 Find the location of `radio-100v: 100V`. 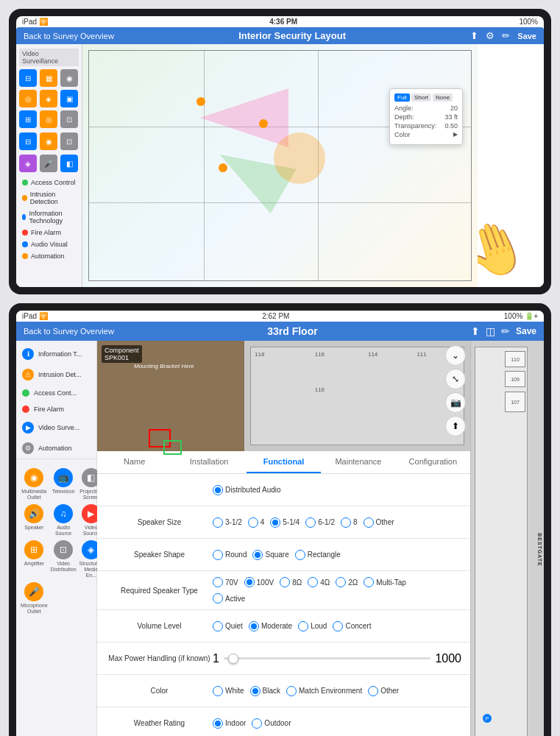

radio-100v: 100V is located at coordinates (259, 582).